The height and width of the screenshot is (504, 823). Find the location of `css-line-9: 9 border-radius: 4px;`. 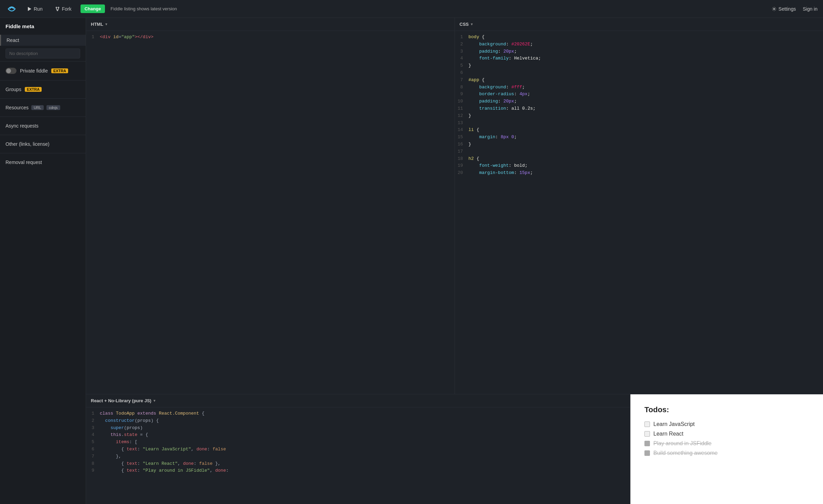

css-line-9: 9 border-radius: 4px; is located at coordinates (639, 94).